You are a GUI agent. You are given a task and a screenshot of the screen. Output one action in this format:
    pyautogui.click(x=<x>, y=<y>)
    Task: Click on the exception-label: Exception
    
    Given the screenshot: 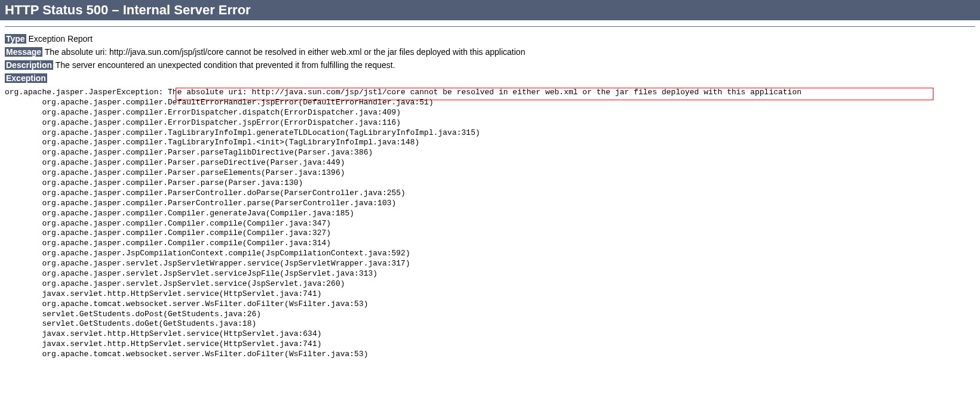 What is the action you would take?
    pyautogui.click(x=26, y=78)
    